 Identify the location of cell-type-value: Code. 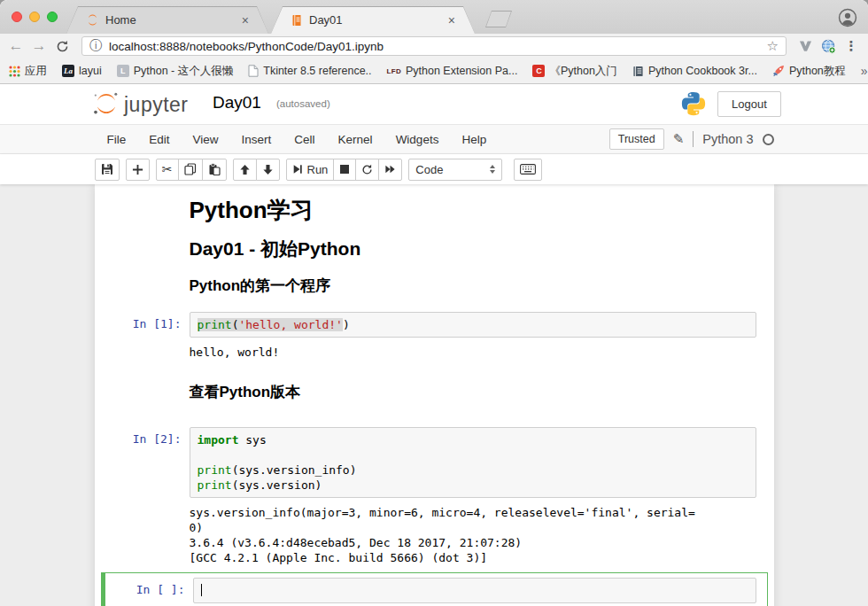
(429, 170).